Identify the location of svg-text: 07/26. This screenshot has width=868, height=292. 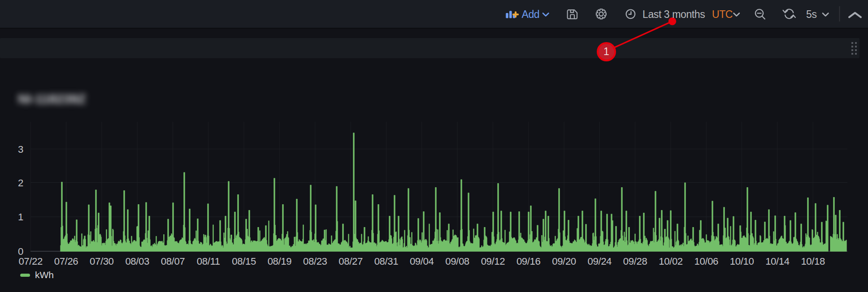
(66, 262).